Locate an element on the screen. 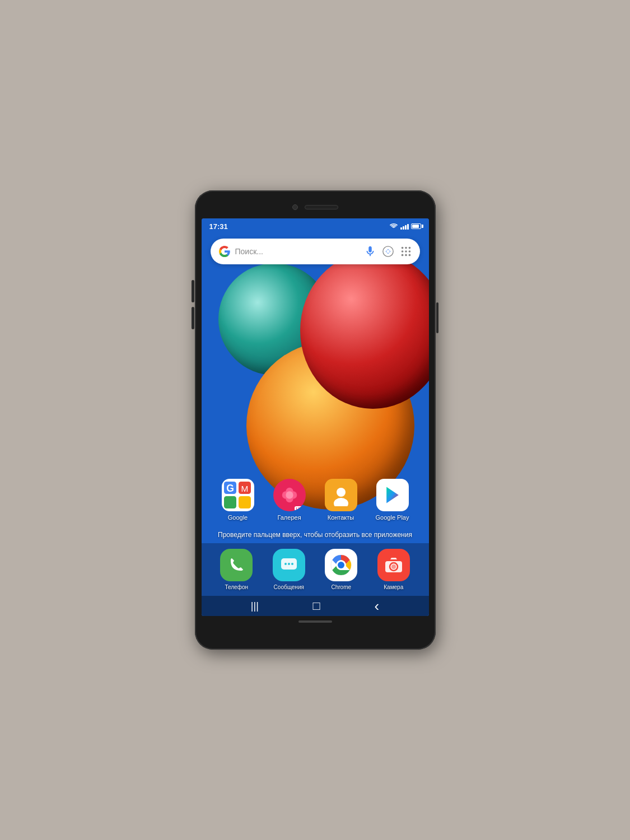 Image resolution: width=630 pixels, height=840 pixels. camera-dock-label: Камера is located at coordinates (393, 587).